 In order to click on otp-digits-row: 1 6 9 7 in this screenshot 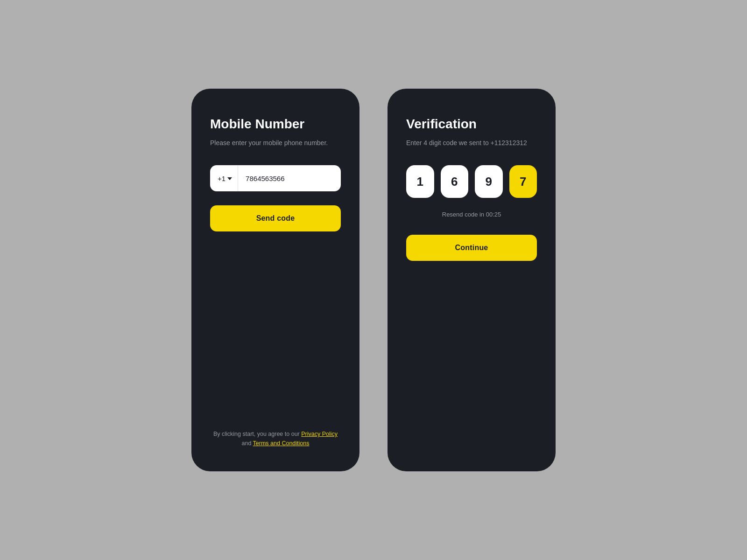, I will do `click(472, 182)`.